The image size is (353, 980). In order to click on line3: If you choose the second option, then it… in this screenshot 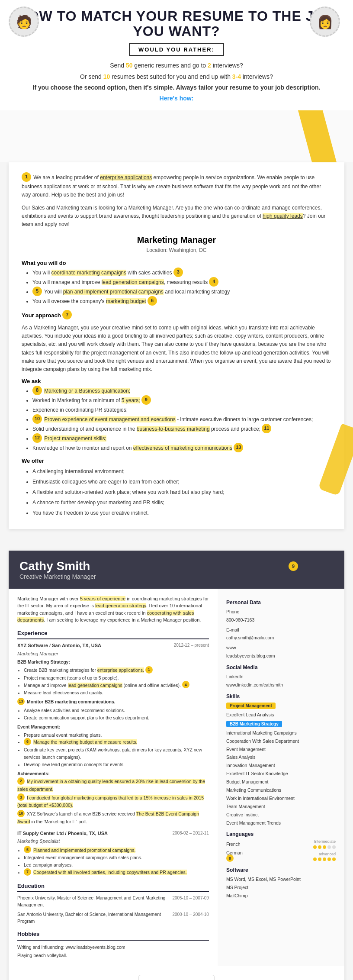, I will do `click(176, 87)`.